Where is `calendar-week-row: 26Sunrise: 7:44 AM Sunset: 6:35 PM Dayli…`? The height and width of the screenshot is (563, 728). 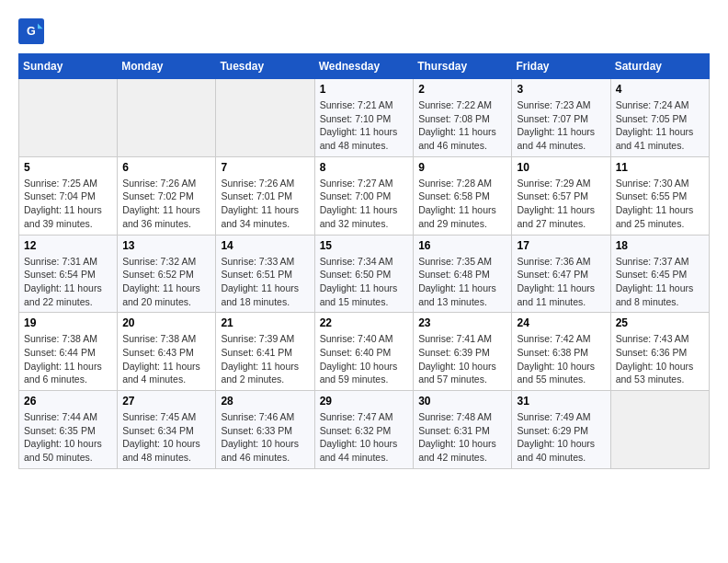 calendar-week-row: 26Sunrise: 7:44 AM Sunset: 6:35 PM Dayli… is located at coordinates (364, 431).